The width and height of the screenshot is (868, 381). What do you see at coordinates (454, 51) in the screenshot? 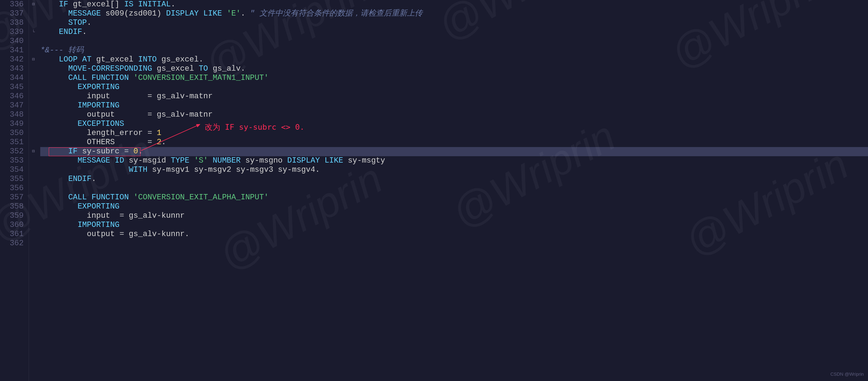
I see `code-line: *&--- 转码` at bounding box center [454, 51].